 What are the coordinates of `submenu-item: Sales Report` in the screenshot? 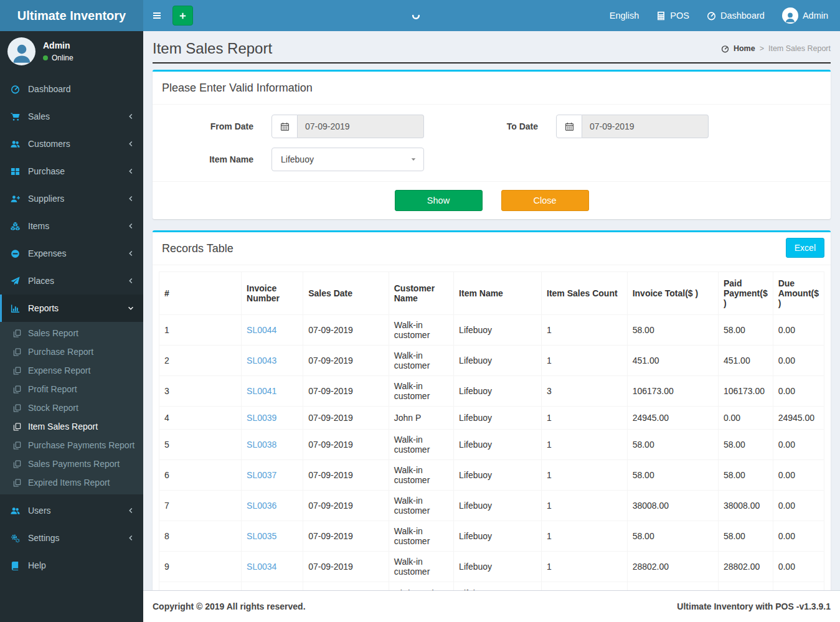 It's located at (72, 333).